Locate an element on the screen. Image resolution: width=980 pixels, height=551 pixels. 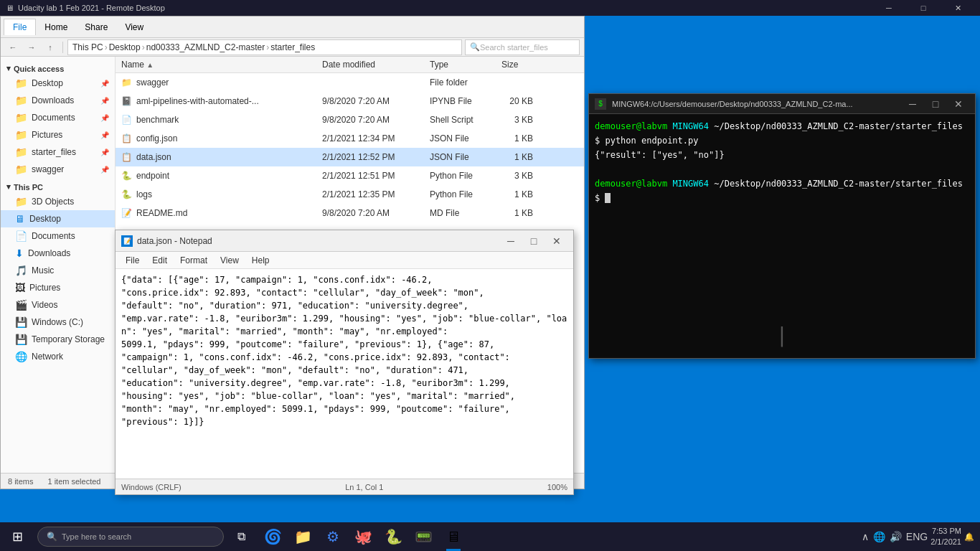
col-size-header: Size is located at coordinates (517, 65).